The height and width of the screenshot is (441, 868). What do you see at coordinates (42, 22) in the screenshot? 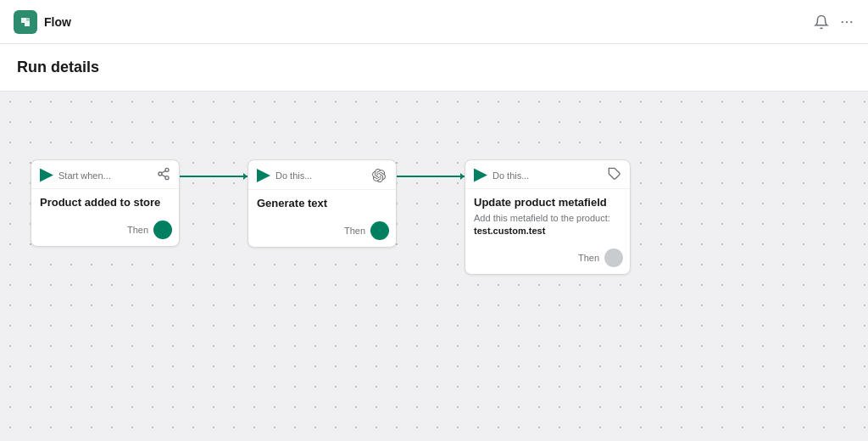
I see `topbar-left: Flow` at bounding box center [42, 22].